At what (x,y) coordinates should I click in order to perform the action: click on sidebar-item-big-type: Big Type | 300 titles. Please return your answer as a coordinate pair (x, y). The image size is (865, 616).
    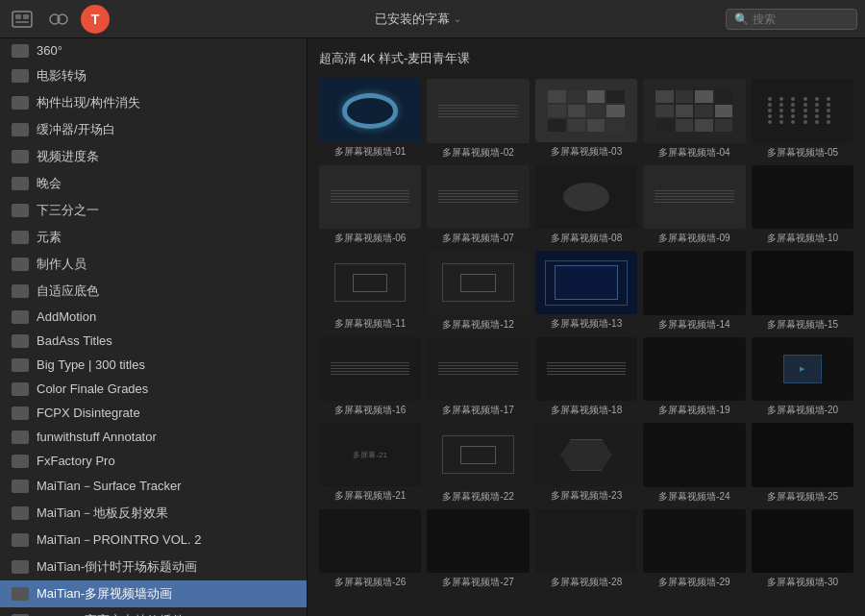
    Looking at the image, I should click on (154, 365).